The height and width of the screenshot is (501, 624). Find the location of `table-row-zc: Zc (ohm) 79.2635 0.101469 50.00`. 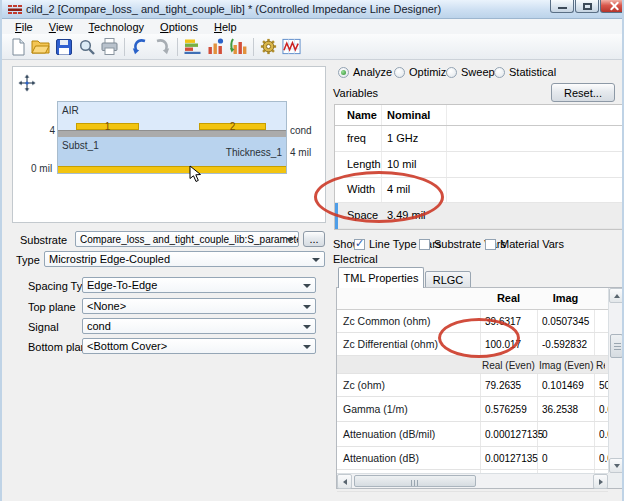

table-row-zc: Zc (ohm) 79.2635 0.101469 50.00 is located at coordinates (472, 386).